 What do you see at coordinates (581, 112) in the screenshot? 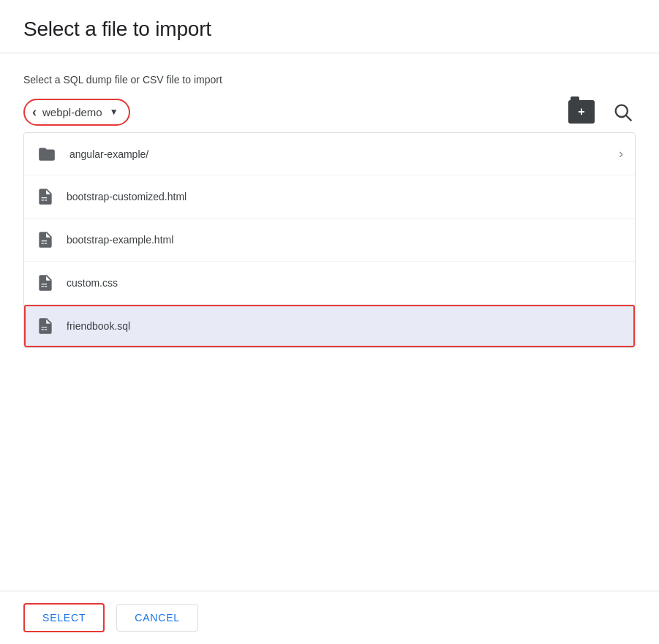
I see `new-folder-icon: +` at bounding box center [581, 112].